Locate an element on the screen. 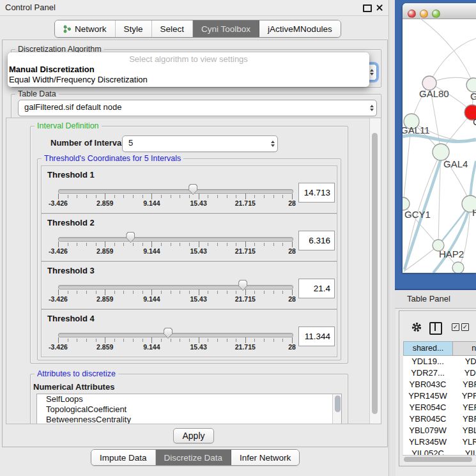  cell-shared-name: YPR145W is located at coordinates (428, 396).